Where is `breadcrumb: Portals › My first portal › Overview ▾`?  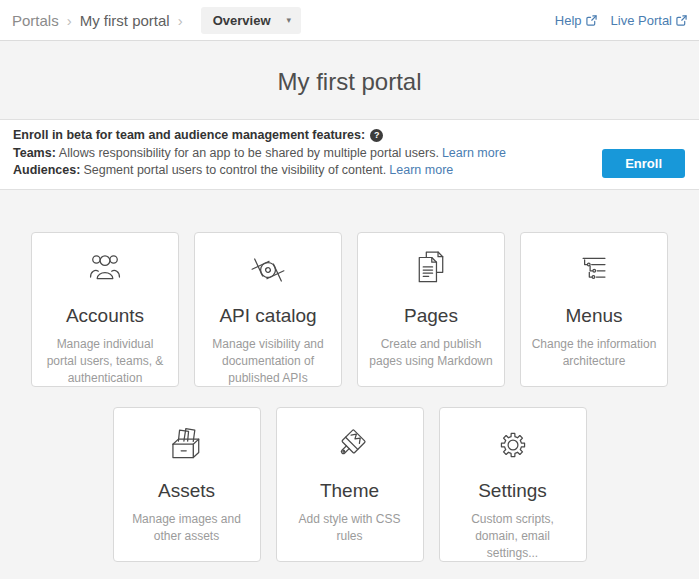 breadcrumb: Portals › My first portal › Overview ▾ is located at coordinates (156, 20).